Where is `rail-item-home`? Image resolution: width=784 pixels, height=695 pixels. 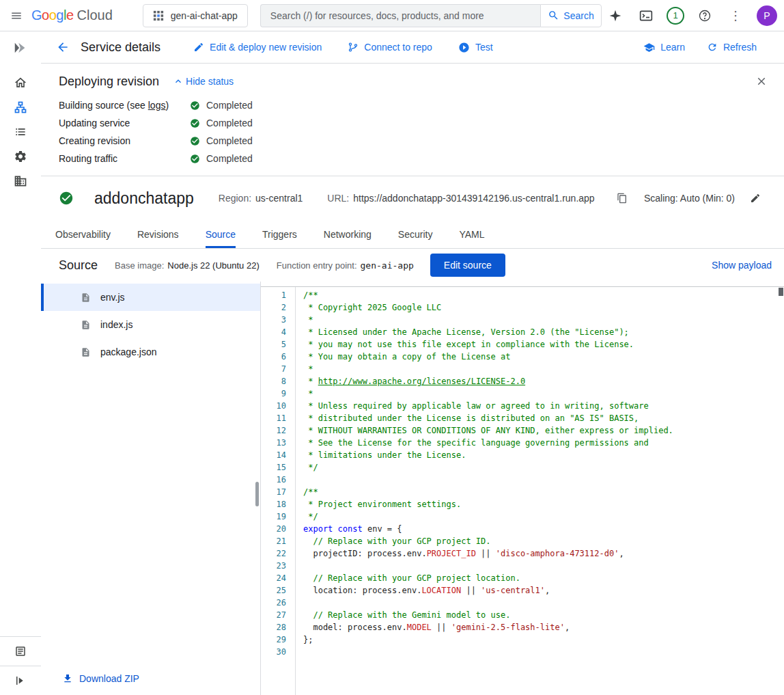
rail-item-home is located at coordinates (20, 83).